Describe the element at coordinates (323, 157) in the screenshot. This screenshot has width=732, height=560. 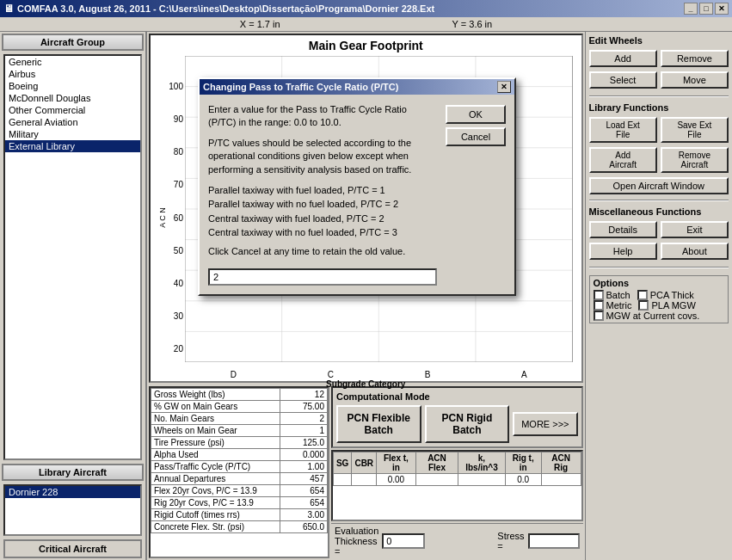
I see `modal-text-2: P/TC values should be selected according…` at that location.